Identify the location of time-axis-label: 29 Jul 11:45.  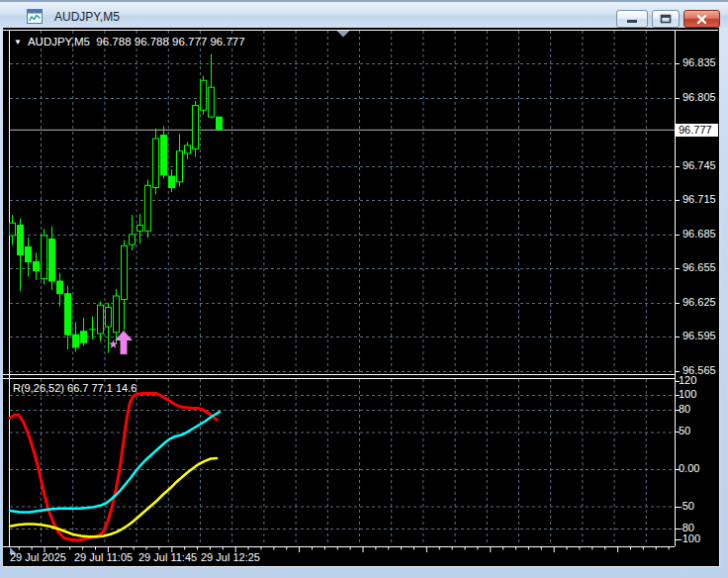
(168, 558).